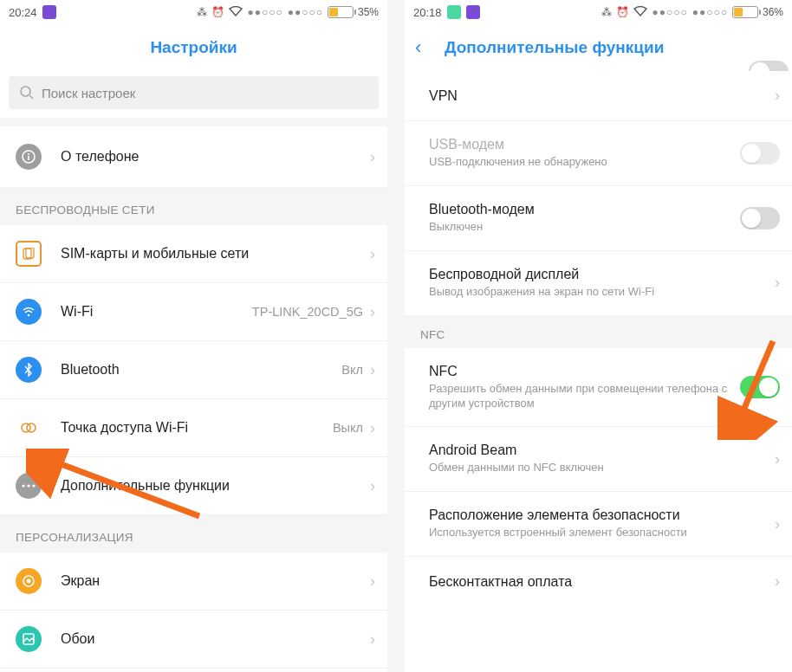 The height and width of the screenshot is (672, 792). I want to click on row-subtitle: Разрешить обмен данными при совмещении т…, so click(584, 397).